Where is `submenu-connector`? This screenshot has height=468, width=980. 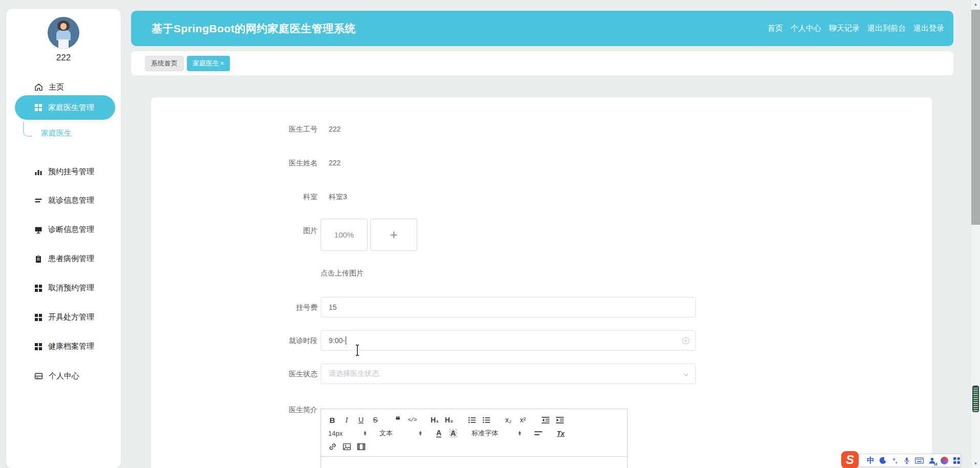 submenu-connector is located at coordinates (28, 129).